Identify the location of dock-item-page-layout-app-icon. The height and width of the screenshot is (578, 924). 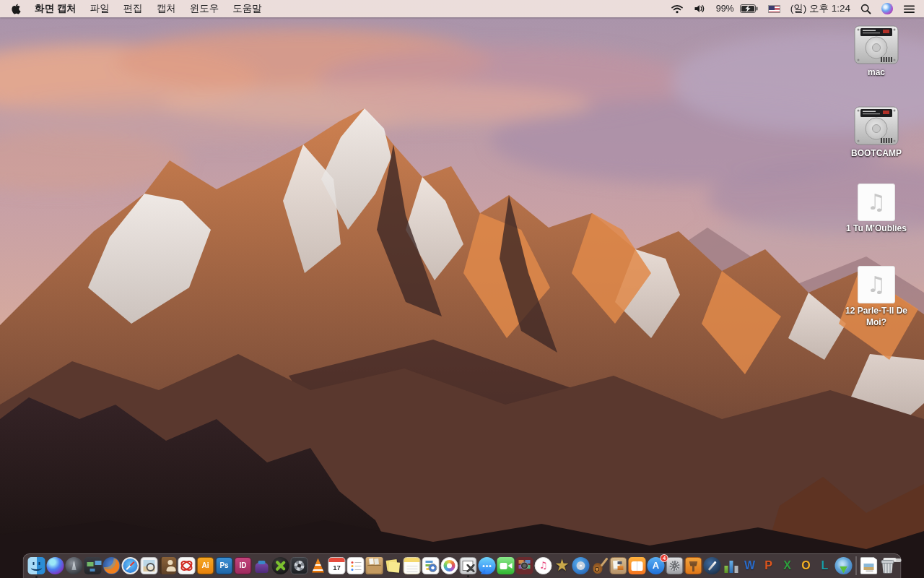
(619, 566).